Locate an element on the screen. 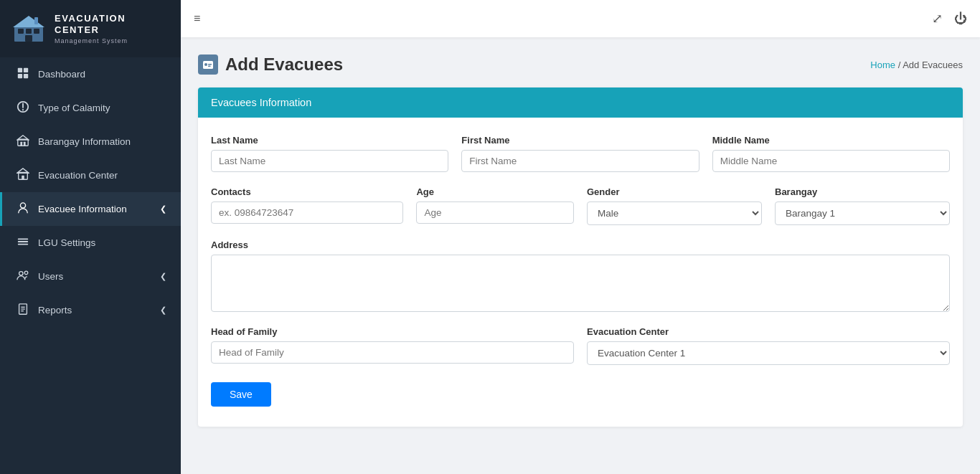  barangay-group: Barangay Barangay 1 Barangay 2 Barangay … is located at coordinates (862, 206).